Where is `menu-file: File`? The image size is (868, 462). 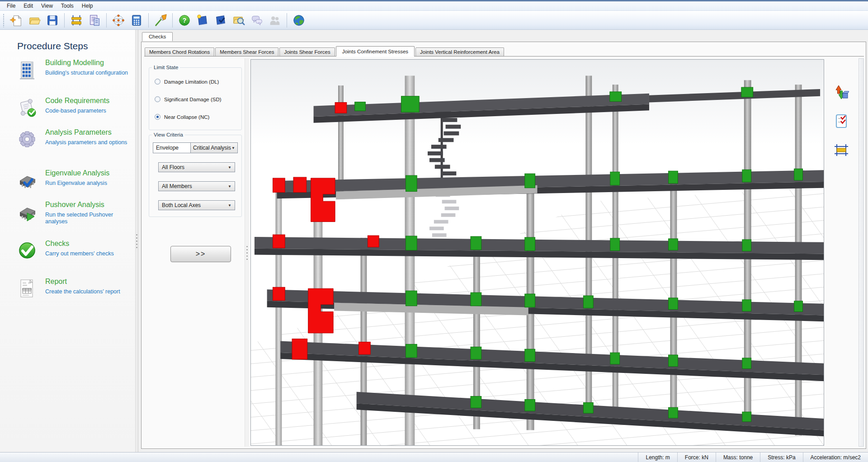
menu-file: File is located at coordinates (11, 6).